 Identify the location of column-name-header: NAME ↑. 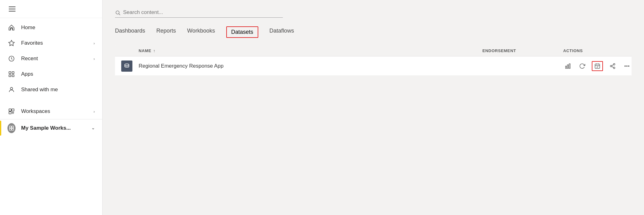
(310, 51).